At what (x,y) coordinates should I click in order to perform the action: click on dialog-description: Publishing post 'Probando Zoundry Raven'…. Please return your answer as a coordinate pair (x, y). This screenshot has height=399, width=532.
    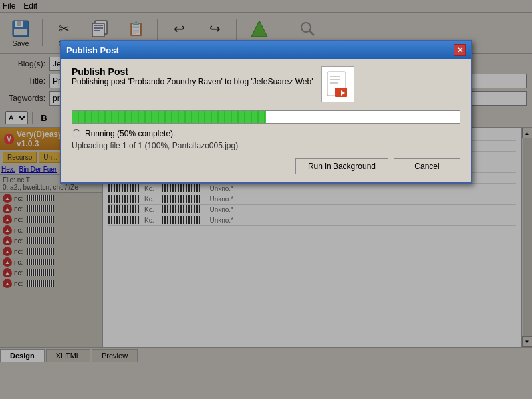
    Looking at the image, I should click on (193, 82).